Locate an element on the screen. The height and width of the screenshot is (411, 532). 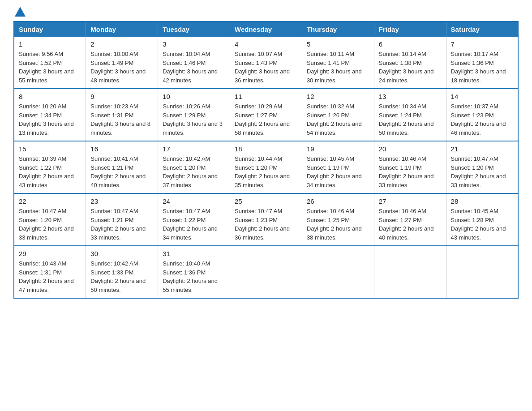
day-info: Sunrise: 10:34 AMSunset: 1:24 PMDaylight… is located at coordinates (407, 120).